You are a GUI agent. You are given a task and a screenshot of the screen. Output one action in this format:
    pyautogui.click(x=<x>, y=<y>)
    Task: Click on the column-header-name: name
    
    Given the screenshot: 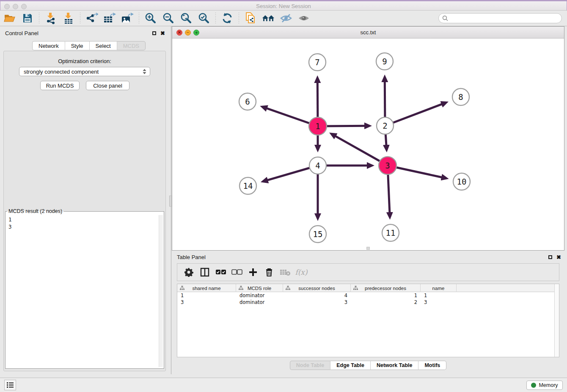 What is the action you would take?
    pyautogui.click(x=438, y=288)
    